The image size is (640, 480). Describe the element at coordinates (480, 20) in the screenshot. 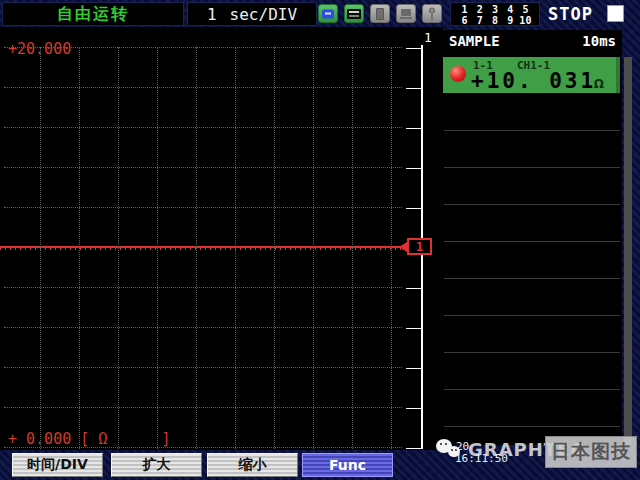

I see `chan-7: 7` at that location.